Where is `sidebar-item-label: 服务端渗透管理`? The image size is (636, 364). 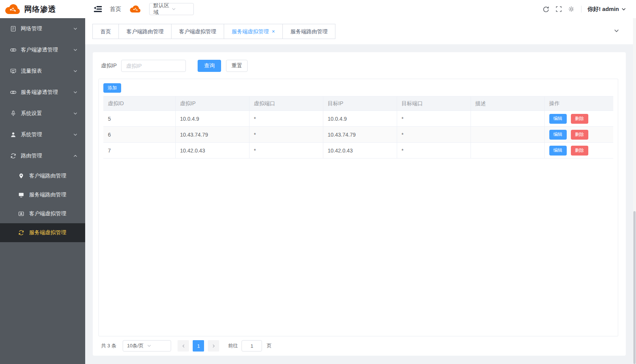
sidebar-item-label: 服务端渗透管理 is located at coordinates (39, 92).